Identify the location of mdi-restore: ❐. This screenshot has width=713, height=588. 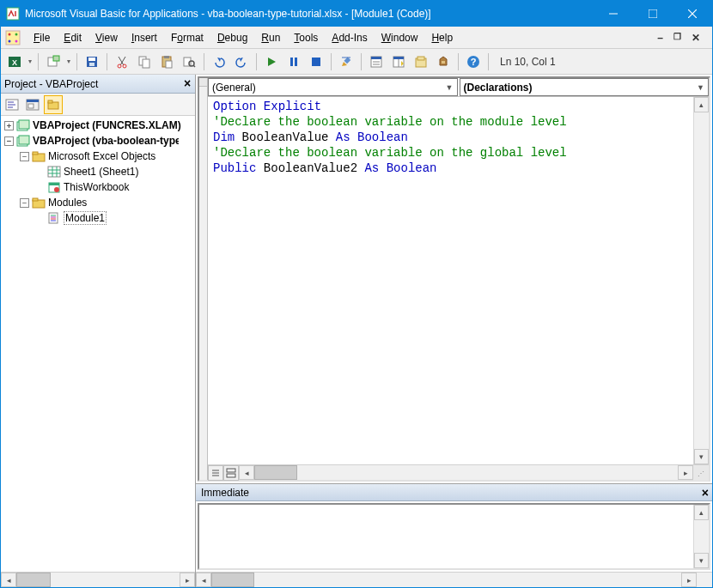
(677, 38).